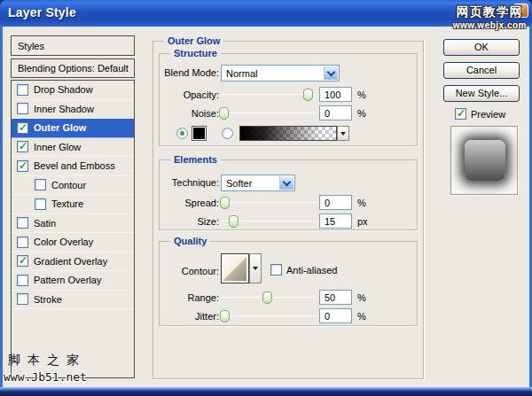 The image size is (532, 396). I want to click on spread-label: Spread:, so click(166, 203).